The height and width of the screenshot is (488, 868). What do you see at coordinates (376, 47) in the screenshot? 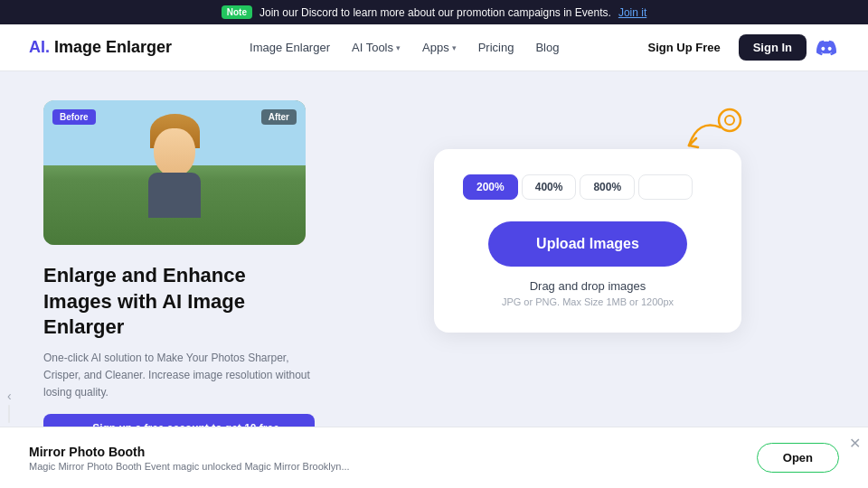
I see `nav-ai-tools: AI Tools ▾` at bounding box center [376, 47].